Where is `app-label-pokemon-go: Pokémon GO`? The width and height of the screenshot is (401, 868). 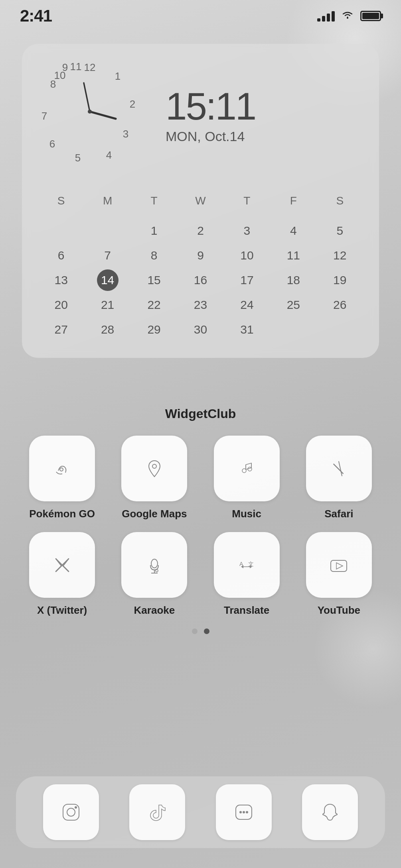 app-label-pokemon-go: Pokémon GO is located at coordinates (62, 514).